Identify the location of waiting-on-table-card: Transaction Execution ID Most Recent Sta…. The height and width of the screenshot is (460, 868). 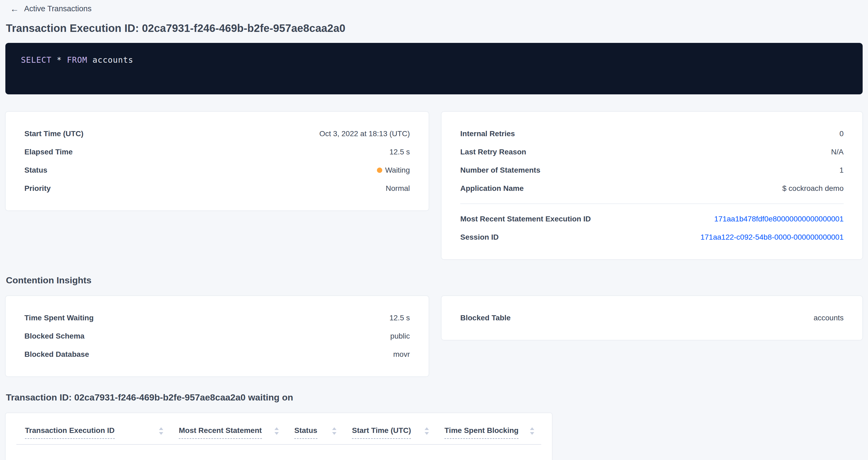
(279, 436).